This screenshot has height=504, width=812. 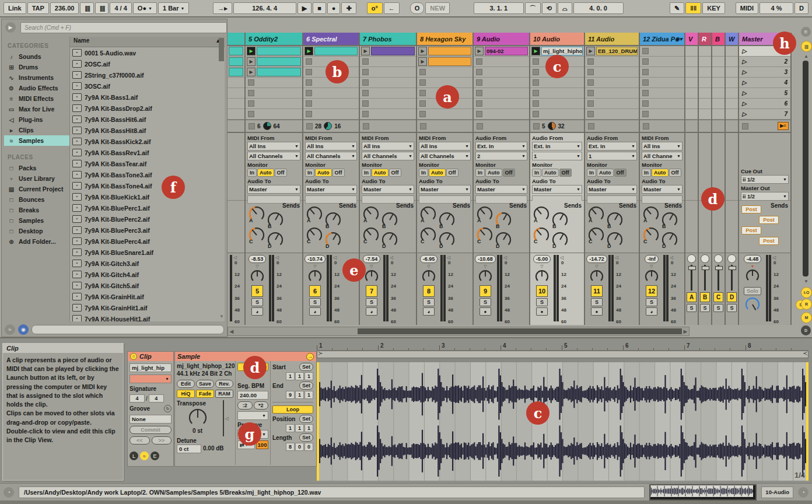 What do you see at coordinates (205, 384) in the screenshot?
I see `save-button: Save` at bounding box center [205, 384].